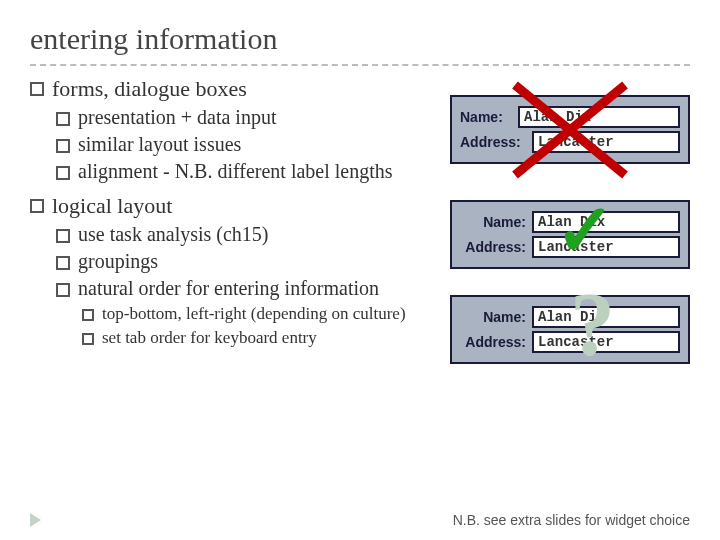  I want to click on bullet-text: use task analysis (ch15), so click(174, 234).